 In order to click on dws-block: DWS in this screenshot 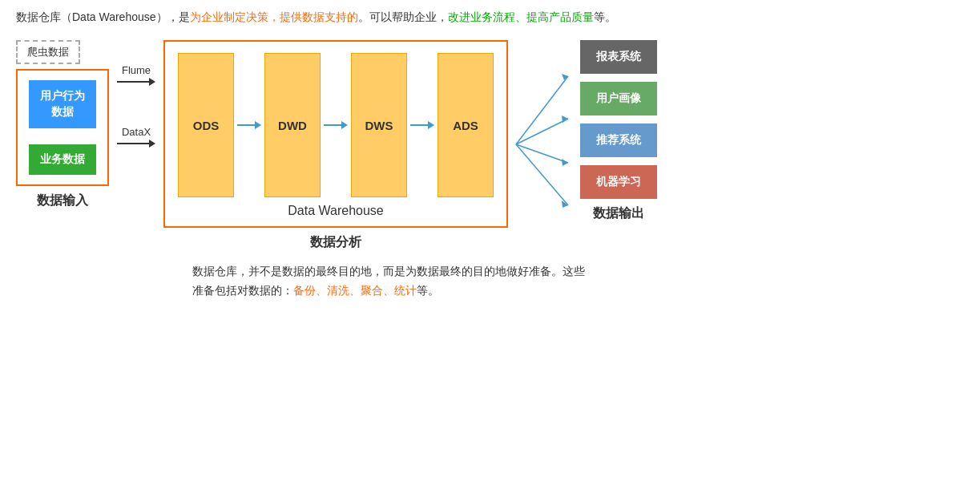, I will do `click(379, 125)`.